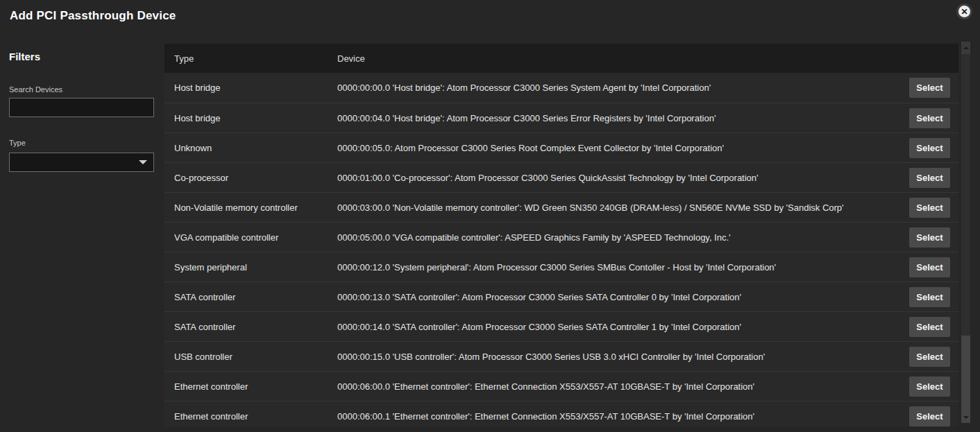  I want to click on table-row: System peripheral 0000:00:12.0 'System p…, so click(561, 266).